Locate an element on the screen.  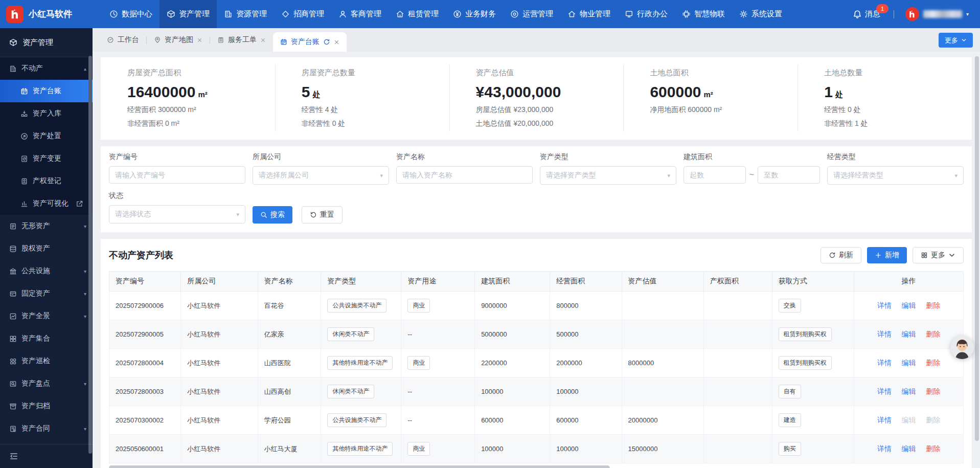
nav-item-business-finance: 业务财务 is located at coordinates (474, 14).